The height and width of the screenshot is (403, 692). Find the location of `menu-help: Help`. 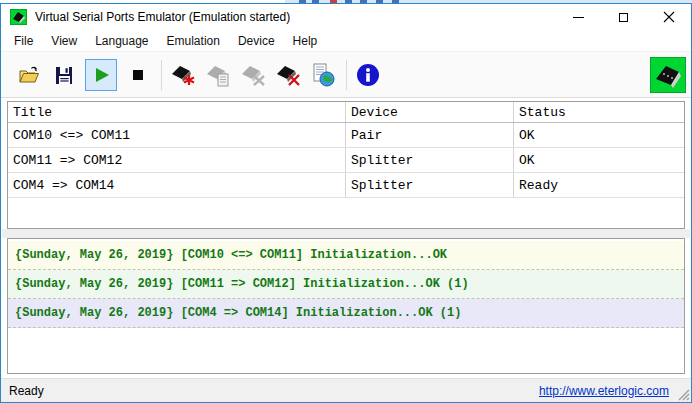

menu-help: Help is located at coordinates (306, 41).